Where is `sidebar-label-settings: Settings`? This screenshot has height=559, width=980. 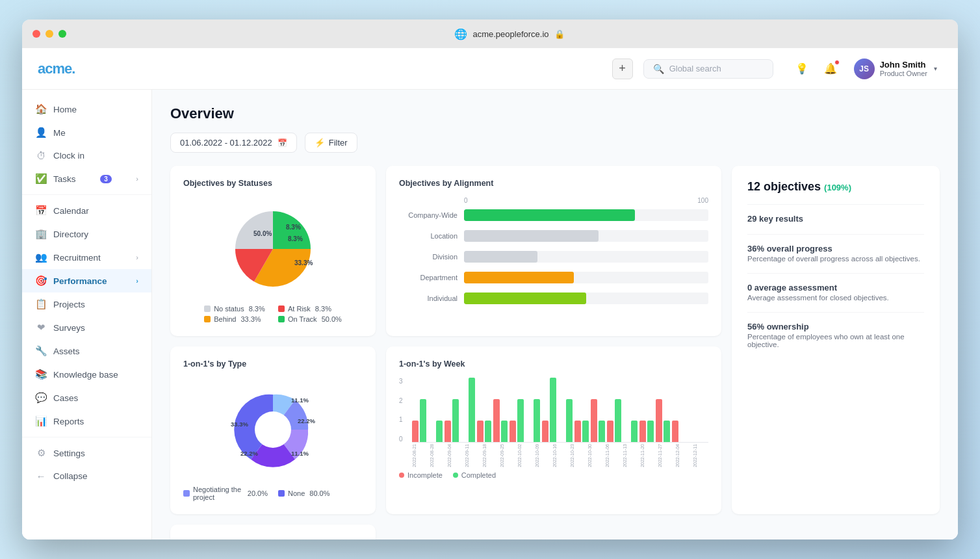 sidebar-label-settings: Settings is located at coordinates (69, 454).